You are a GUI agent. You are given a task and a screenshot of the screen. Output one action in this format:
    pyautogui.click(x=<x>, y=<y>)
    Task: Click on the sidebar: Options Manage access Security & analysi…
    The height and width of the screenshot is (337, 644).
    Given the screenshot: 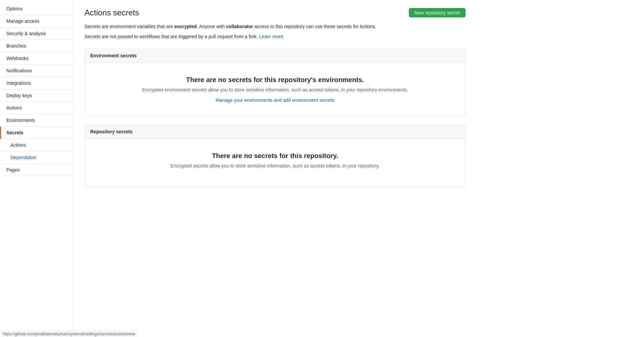 What is the action you would take?
    pyautogui.click(x=37, y=168)
    